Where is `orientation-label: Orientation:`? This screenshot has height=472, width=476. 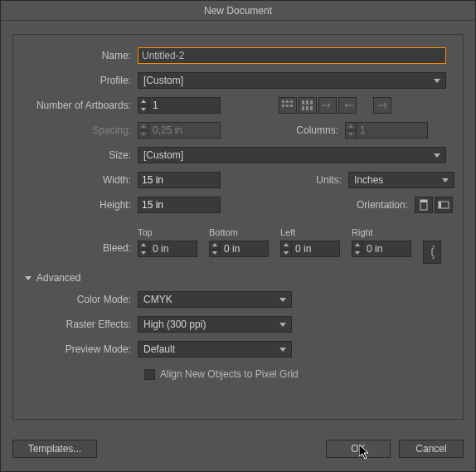
orientation-label: Orientation: is located at coordinates (381, 205).